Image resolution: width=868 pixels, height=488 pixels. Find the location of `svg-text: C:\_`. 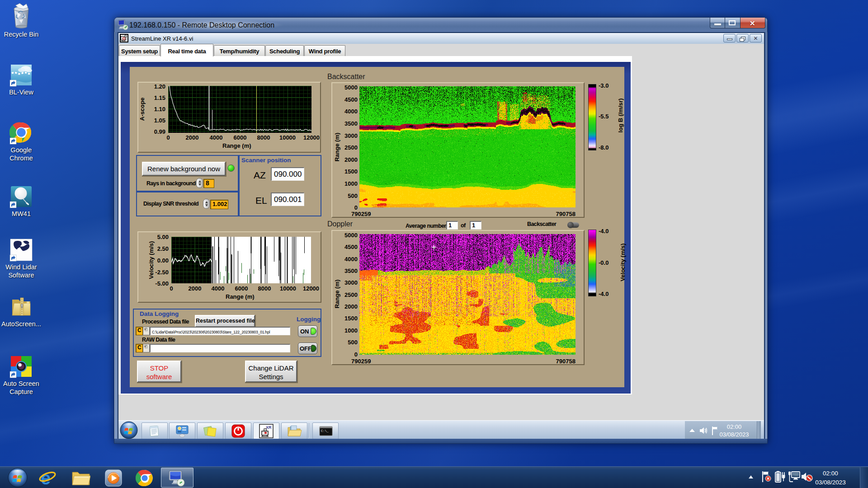

svg-text: C:\_ is located at coordinates (325, 431).